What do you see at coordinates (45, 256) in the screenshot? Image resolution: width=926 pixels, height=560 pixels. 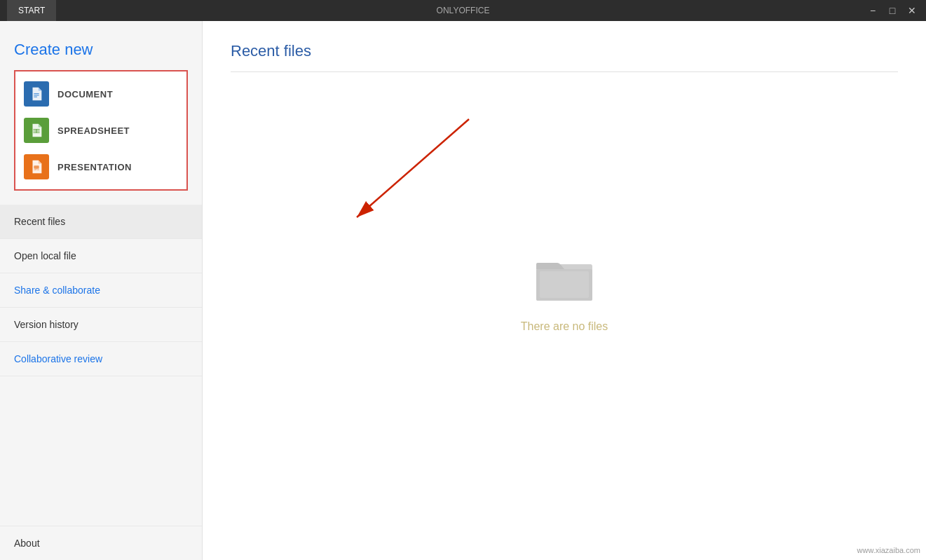 I see `open-local-label: Open local file` at bounding box center [45, 256].